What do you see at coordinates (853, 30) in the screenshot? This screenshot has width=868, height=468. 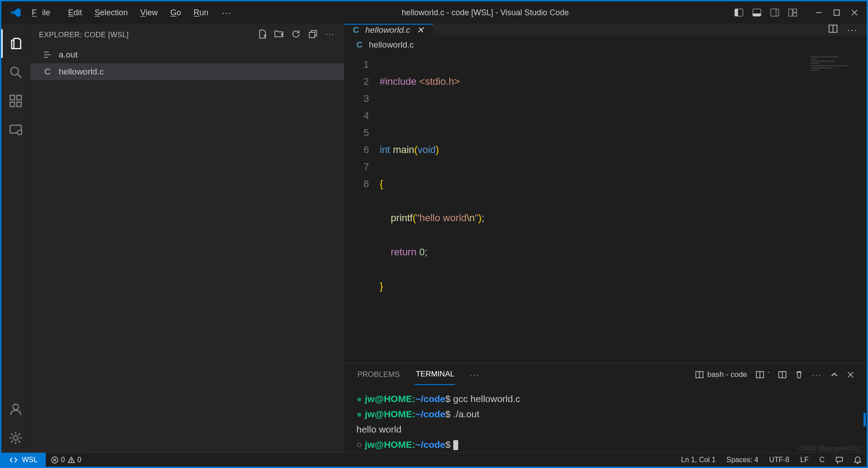 I see `editor-more-icon: ···` at bounding box center [853, 30].